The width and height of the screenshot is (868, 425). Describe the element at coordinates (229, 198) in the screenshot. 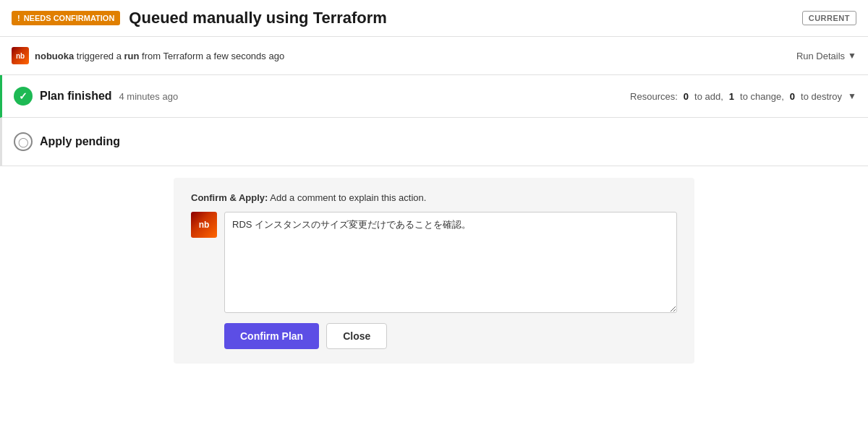

I see `confirm-header-label: Confirm & Apply:` at that location.